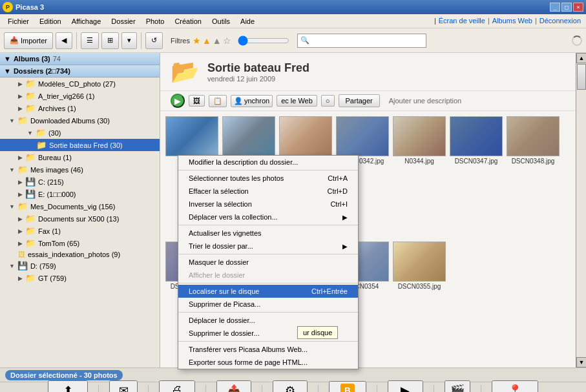 This screenshot has height=392, width=586. What do you see at coordinates (178, 101) in the screenshot?
I see `play-slideshow-button: ▶` at bounding box center [178, 101].